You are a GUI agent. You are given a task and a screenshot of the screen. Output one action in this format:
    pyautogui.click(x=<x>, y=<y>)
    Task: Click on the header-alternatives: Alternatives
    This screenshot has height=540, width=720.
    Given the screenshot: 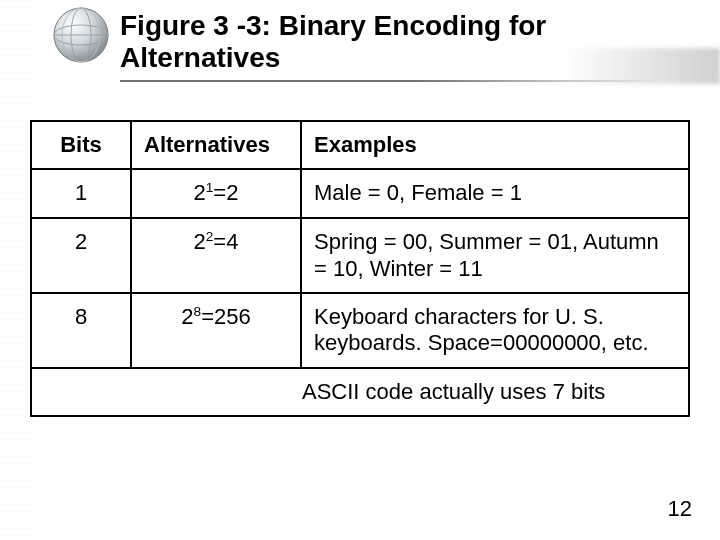 What is the action you would take?
    pyautogui.click(x=216, y=145)
    